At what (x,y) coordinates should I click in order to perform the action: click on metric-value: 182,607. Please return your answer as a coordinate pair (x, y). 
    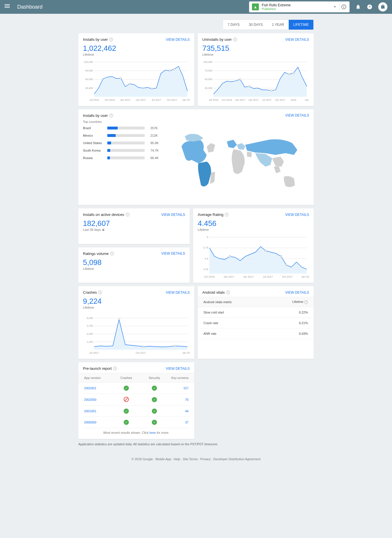
    Looking at the image, I should click on (134, 223).